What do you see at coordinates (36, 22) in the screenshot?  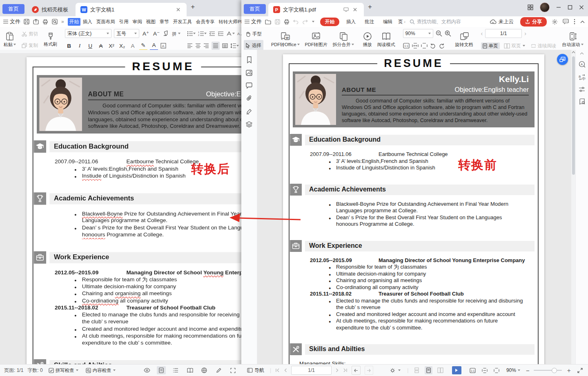 I see `export-icon` at bounding box center [36, 22].